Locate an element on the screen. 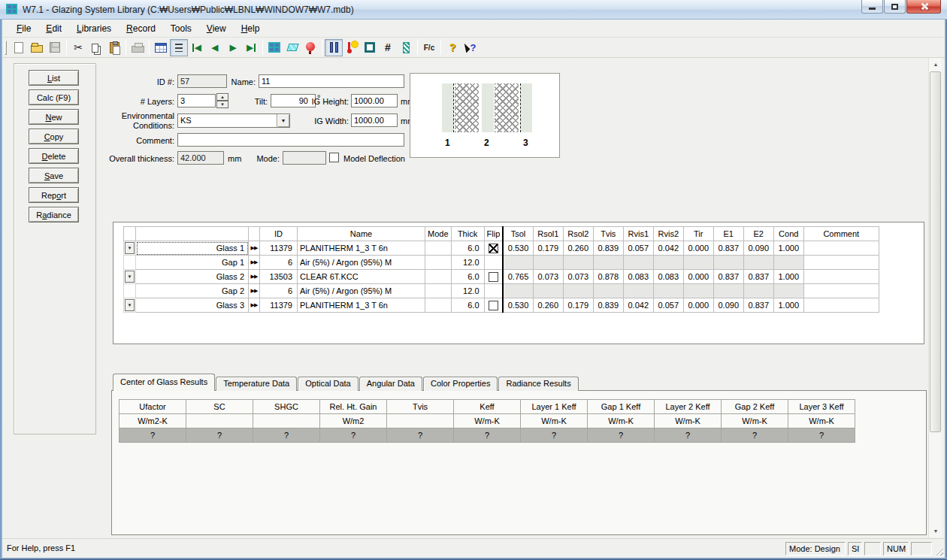  open-file-button is located at coordinates (37, 48).